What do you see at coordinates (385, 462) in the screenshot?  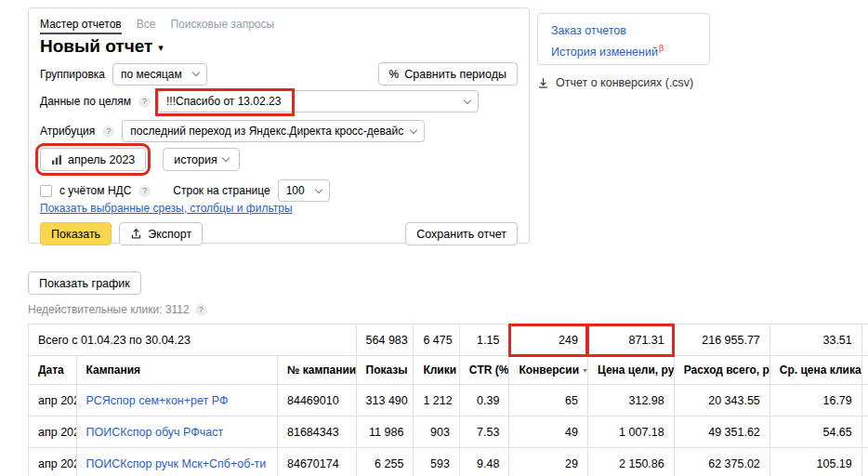 I see `cell-impressions: 6 255` at bounding box center [385, 462].